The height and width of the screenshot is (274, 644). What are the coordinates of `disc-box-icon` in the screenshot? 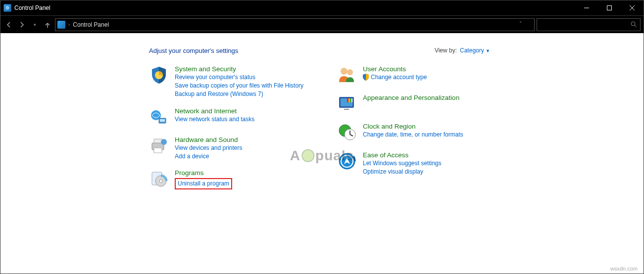 It's located at (159, 179).